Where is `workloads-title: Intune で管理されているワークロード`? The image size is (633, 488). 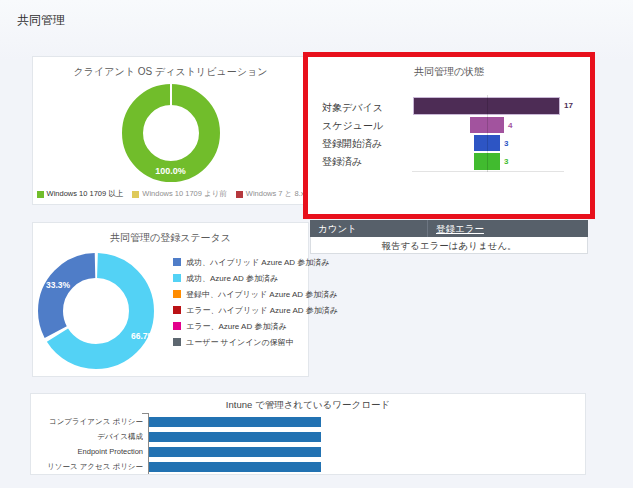
workloads-title: Intune で管理されているワークロード is located at coordinates (308, 406).